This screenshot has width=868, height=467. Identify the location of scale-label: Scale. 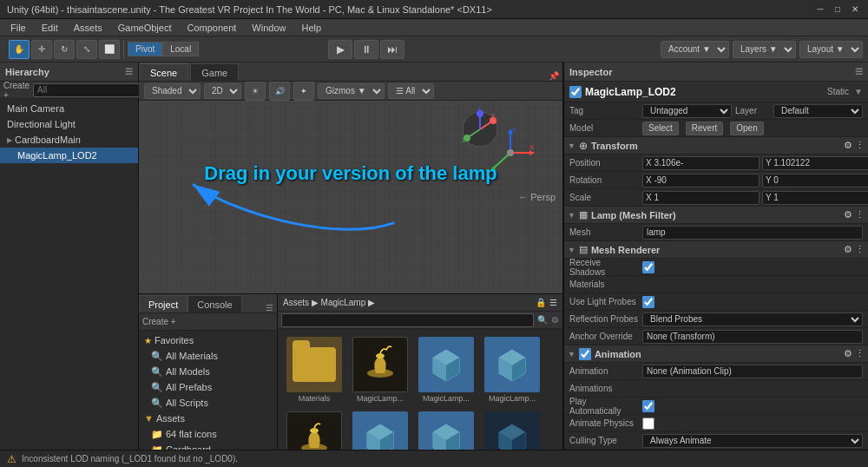
(604, 198).